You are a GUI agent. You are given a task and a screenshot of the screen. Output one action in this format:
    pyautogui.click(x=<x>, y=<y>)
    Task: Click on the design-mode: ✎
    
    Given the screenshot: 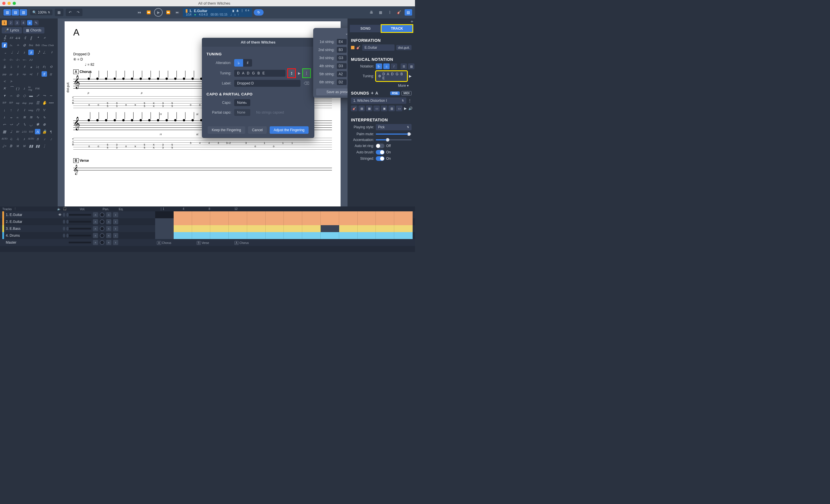 What is the action you would take?
    pyautogui.click(x=36, y=23)
    